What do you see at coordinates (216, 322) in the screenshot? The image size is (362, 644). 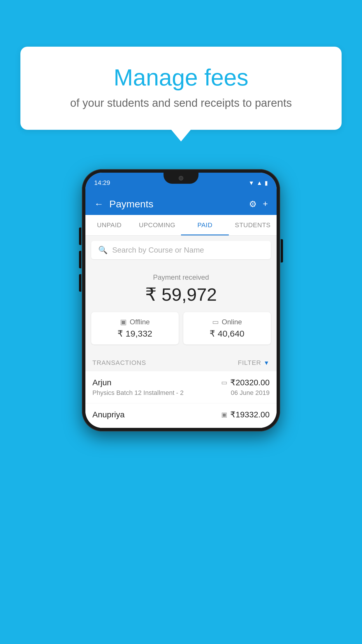 I see `online-icon: ▭` at bounding box center [216, 322].